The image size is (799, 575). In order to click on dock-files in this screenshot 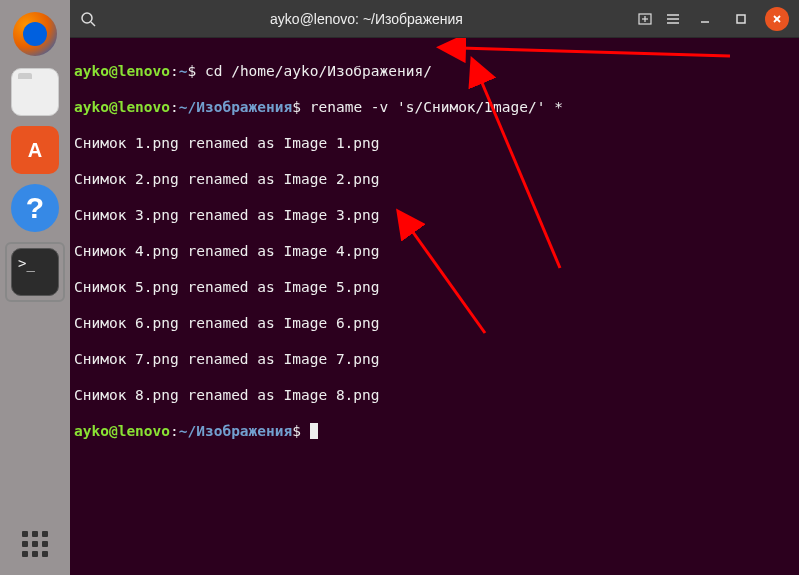, I will do `click(35, 92)`.